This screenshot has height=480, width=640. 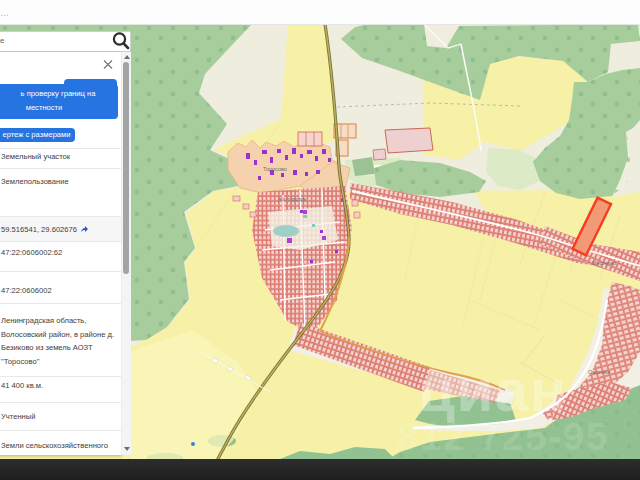 I want to click on svg-text: Ожогино, so click(x=599, y=372).